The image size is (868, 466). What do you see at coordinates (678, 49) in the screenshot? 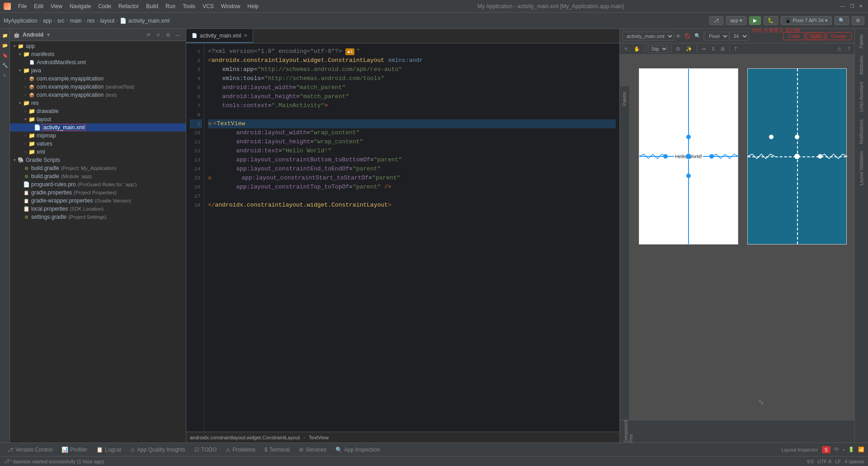
I see `layout-btn: ⚙` at bounding box center [678, 49].